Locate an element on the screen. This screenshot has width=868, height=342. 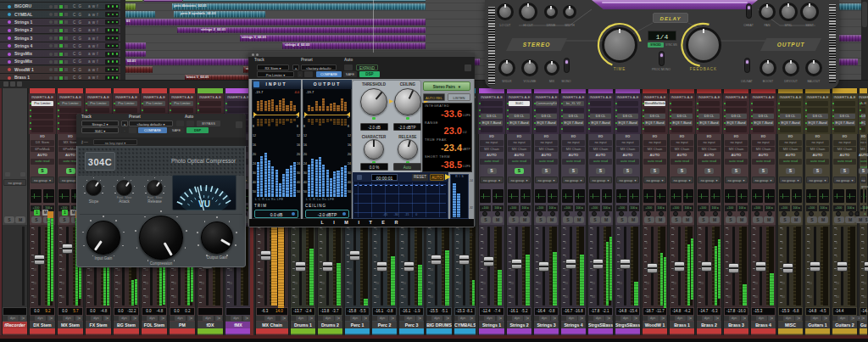
svg-text: VU is located at coordinates (204, 204).